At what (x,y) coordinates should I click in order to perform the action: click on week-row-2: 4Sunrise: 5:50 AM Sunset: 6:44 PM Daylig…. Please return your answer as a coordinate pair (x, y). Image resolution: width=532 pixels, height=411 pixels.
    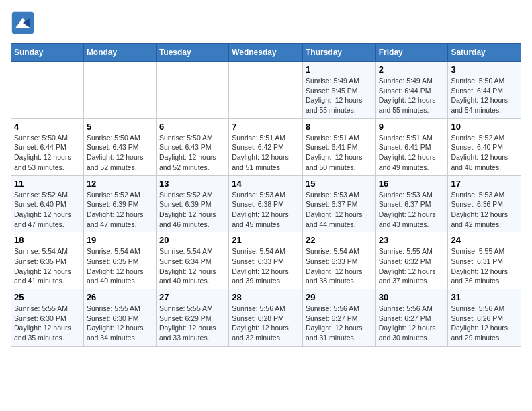
    Looking at the image, I should click on (266, 146).